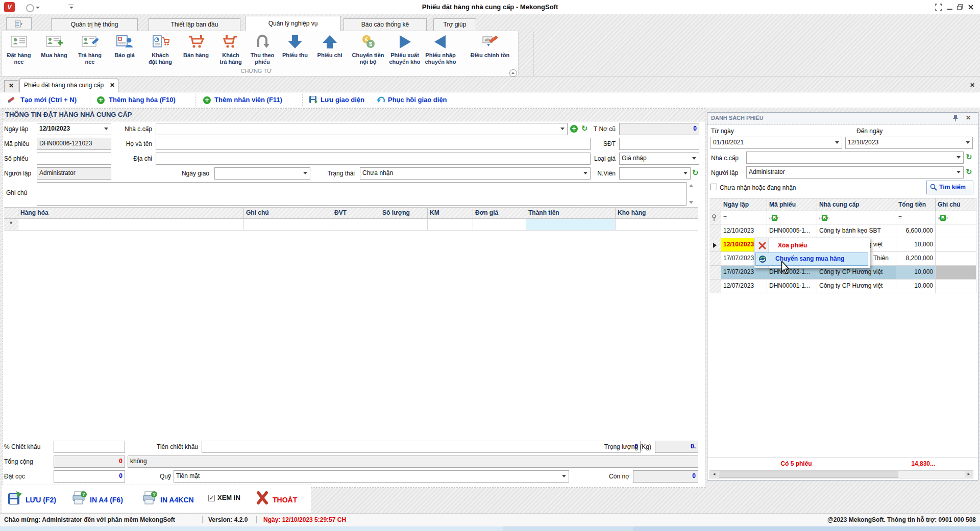 Image resolution: width=980 pixels, height=531 pixels. Describe the element at coordinates (792, 232) in the screenshot. I see `list-row-cell: DHN00005-1...` at that location.